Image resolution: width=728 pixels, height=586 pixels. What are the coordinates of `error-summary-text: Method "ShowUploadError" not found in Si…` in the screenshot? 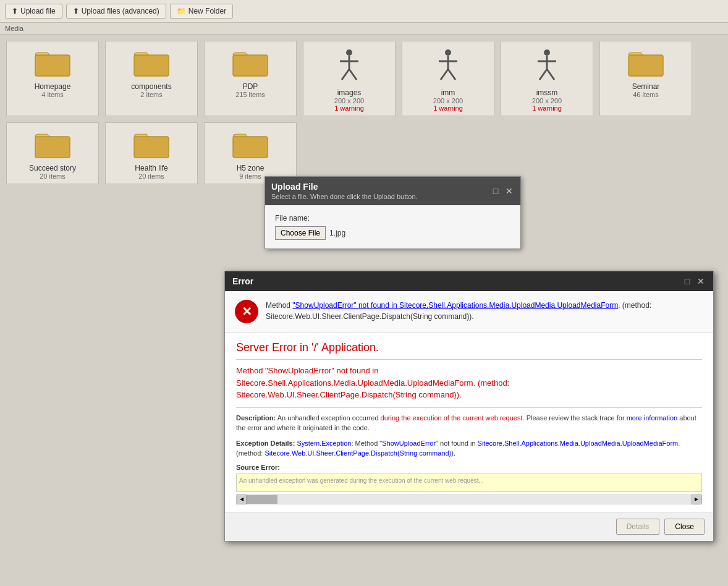 It's located at (485, 311).